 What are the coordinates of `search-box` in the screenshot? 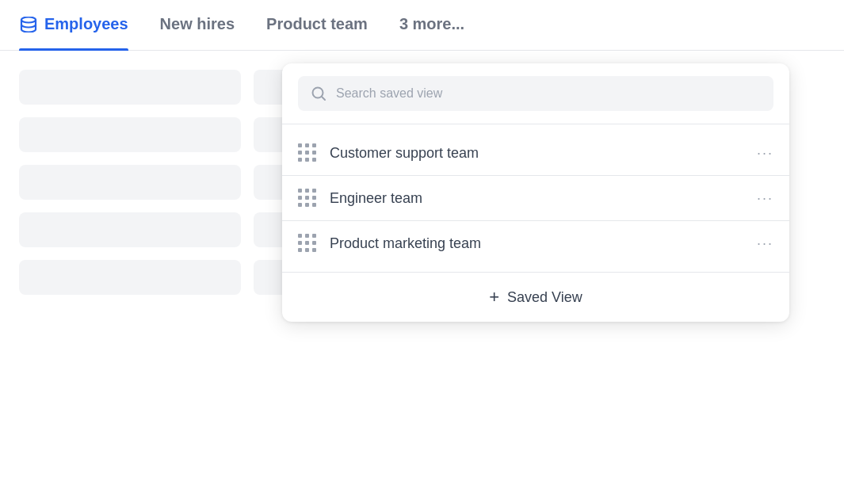 It's located at (536, 94).